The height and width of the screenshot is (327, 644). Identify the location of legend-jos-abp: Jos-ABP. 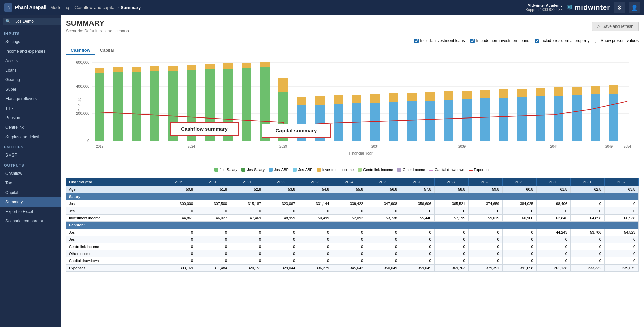
(279, 170).